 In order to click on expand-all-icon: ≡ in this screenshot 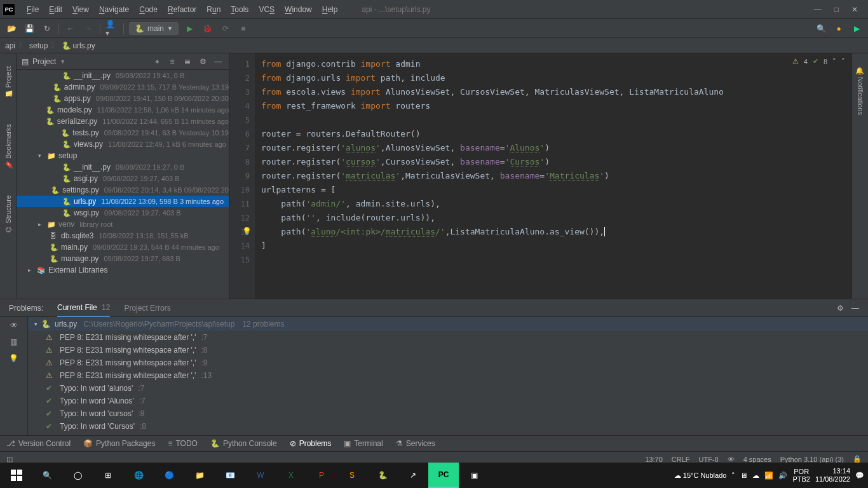, I will do `click(172, 62)`.